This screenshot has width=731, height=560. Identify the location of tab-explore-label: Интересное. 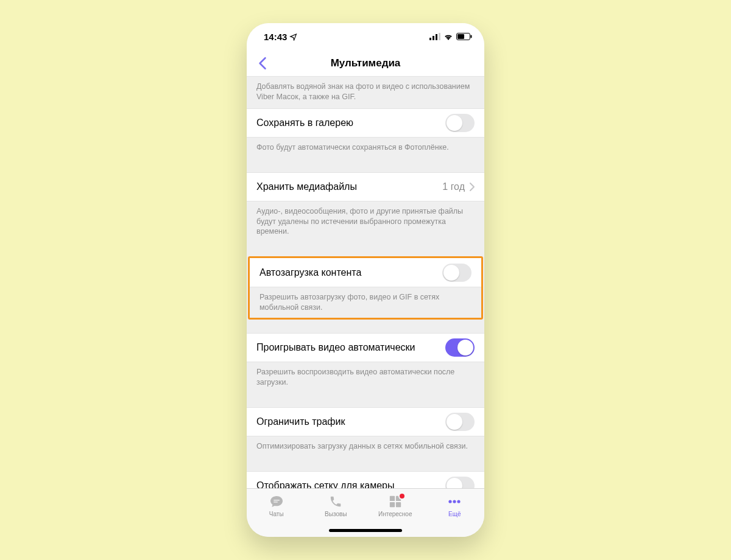
(395, 514).